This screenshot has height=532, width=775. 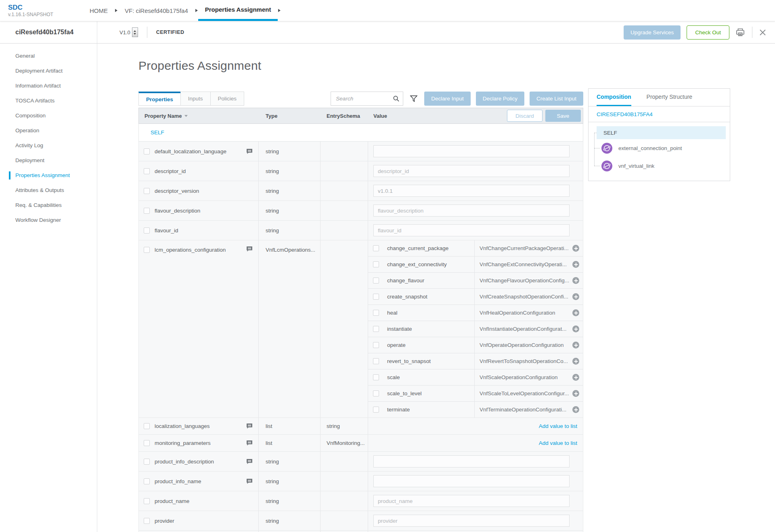 What do you see at coordinates (344, 461) in the screenshot?
I see `entry-schema-cell` at bounding box center [344, 461].